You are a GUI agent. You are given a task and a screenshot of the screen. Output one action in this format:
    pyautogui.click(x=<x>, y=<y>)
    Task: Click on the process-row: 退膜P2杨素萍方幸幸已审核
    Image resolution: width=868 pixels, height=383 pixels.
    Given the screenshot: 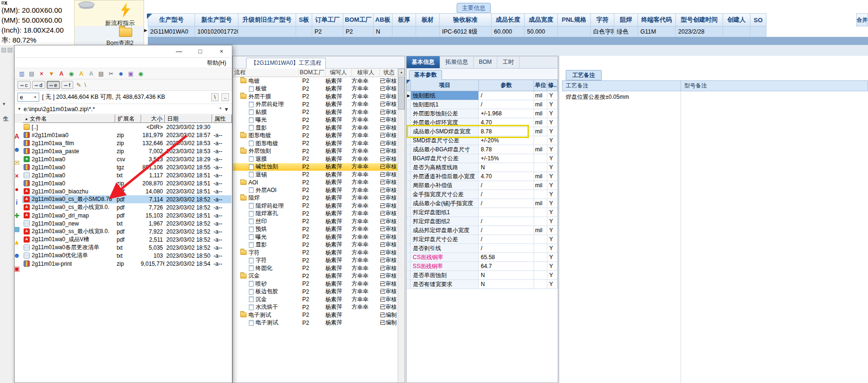 What is the action you would take?
    pyautogui.click(x=315, y=159)
    